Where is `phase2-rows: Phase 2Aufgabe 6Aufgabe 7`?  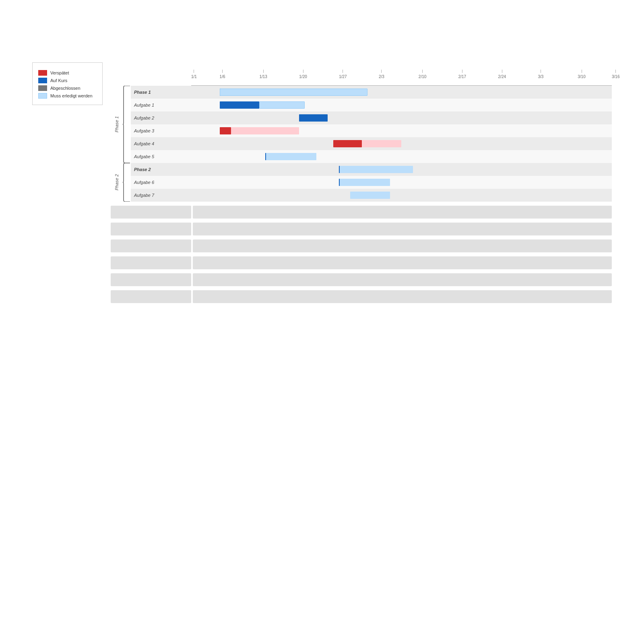
phase2-rows: Phase 2Aufgabe 6Aufgabe 7 is located at coordinates (371, 182).